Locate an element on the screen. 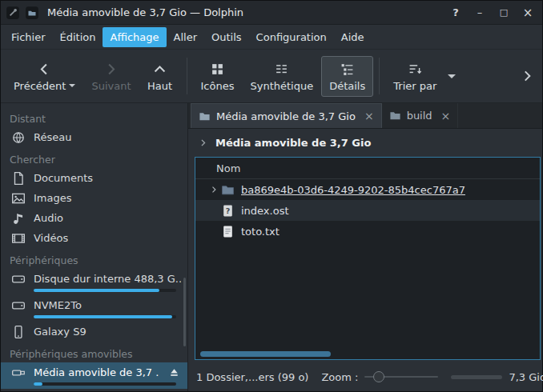  section-header-peripheriques: Périphériques is located at coordinates (95, 258).